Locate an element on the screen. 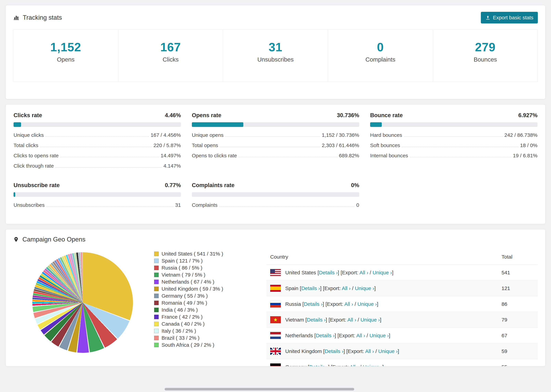 This screenshot has width=551, height=392. stat-cell-unsubscribes: 31Unsubscribes is located at coordinates (276, 56).